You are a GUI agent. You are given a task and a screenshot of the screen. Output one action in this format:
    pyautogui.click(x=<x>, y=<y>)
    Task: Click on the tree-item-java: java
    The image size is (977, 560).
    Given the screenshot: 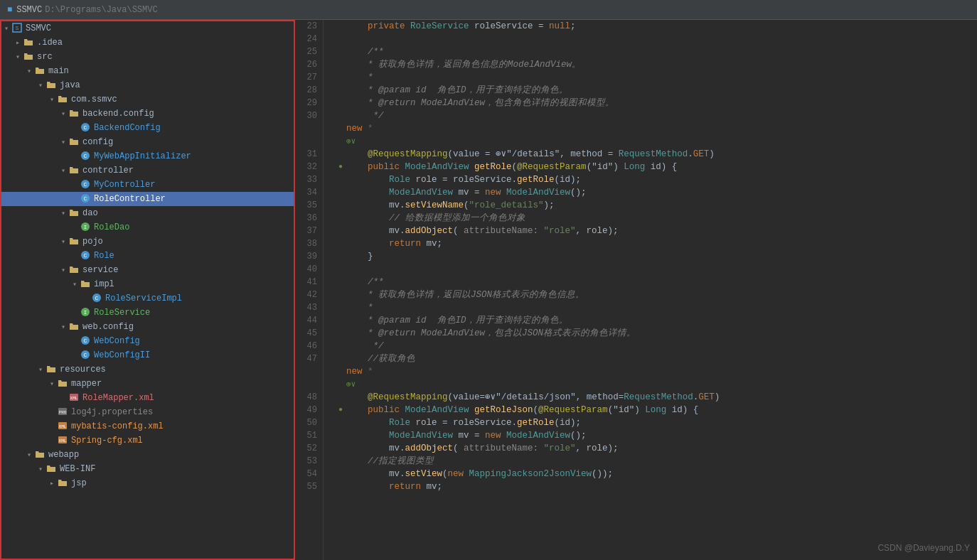 What is the action you would take?
    pyautogui.click(x=148, y=85)
    